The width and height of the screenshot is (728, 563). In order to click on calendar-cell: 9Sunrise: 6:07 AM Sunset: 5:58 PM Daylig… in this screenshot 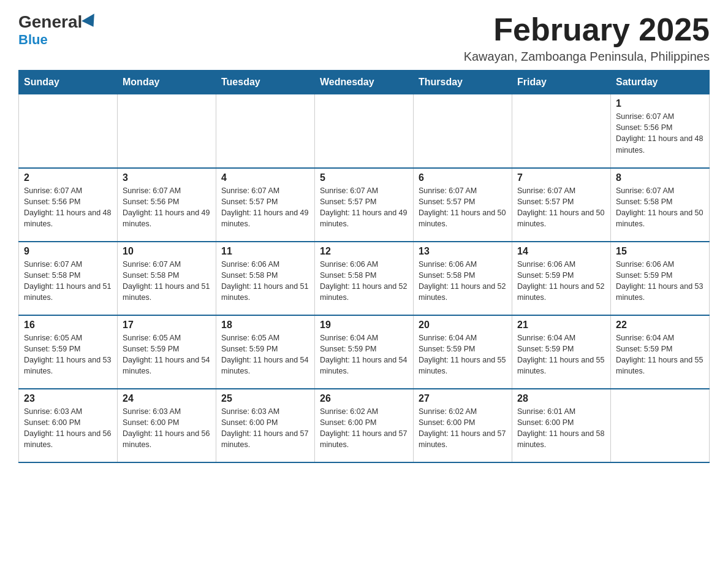, I will do `click(69, 278)`.